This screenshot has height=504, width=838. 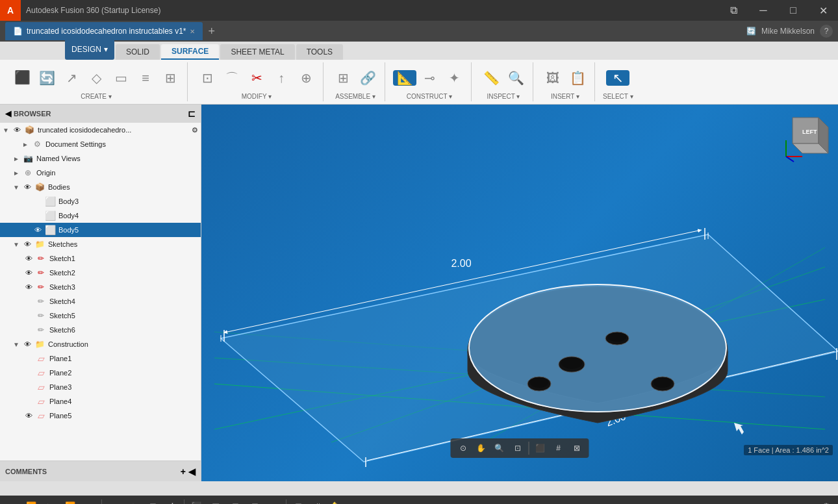 I want to click on vp-zoom-btn: 🔍, so click(x=500, y=448).